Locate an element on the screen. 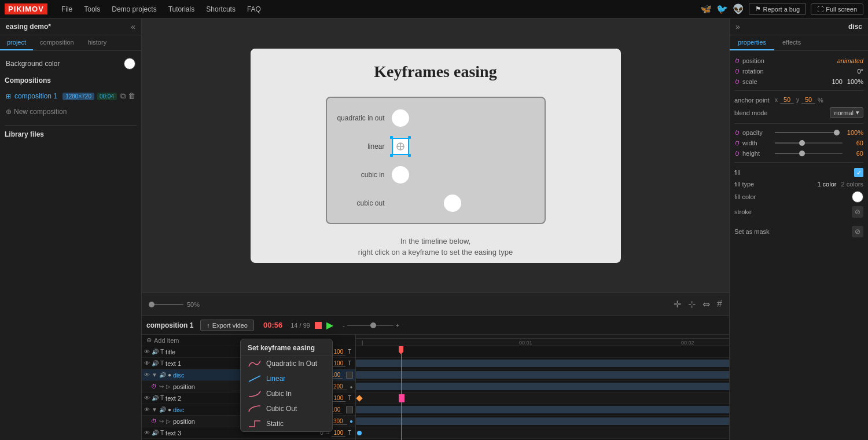  export-video-button: ↑ Export video is located at coordinates (227, 325).